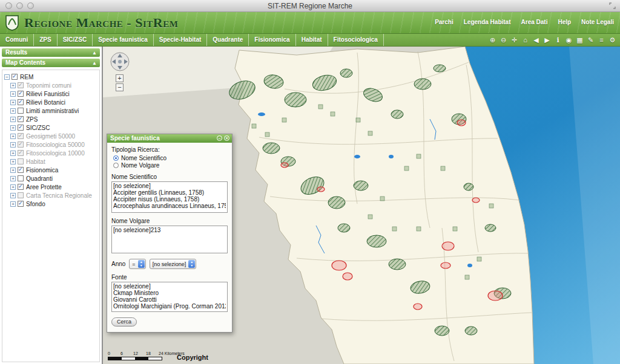 Image resolution: width=620 pixels, height=364 pixels. Describe the element at coordinates (180, 40) in the screenshot. I see `tab-specie-habitat: Specie-Habitat` at that location.